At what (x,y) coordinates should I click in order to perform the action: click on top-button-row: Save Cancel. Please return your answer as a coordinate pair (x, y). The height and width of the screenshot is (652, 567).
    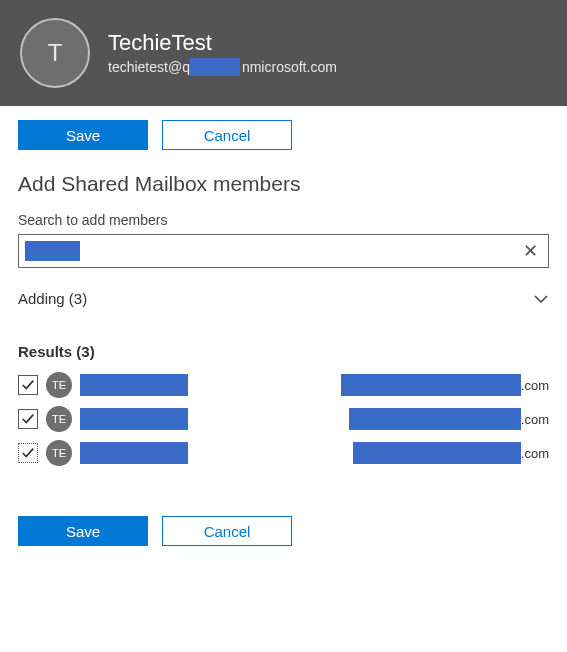
    Looking at the image, I should click on (284, 135).